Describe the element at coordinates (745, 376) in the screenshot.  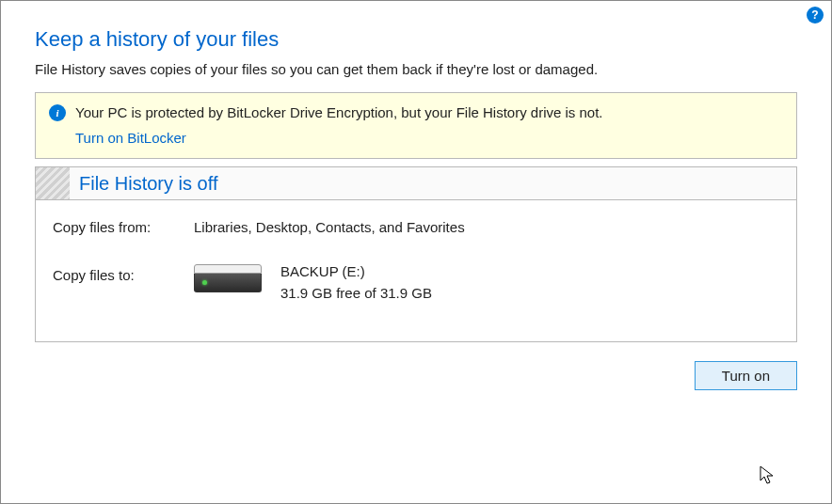
I see `turn-on-button: Turn on` at that location.